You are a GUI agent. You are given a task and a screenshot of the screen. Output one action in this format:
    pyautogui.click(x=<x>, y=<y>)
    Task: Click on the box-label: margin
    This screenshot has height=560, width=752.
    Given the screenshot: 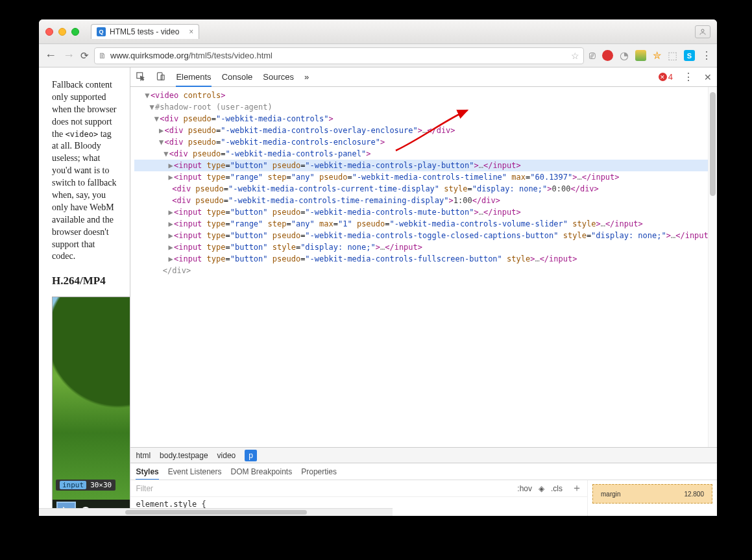 What is the action you would take?
    pyautogui.click(x=611, y=494)
    